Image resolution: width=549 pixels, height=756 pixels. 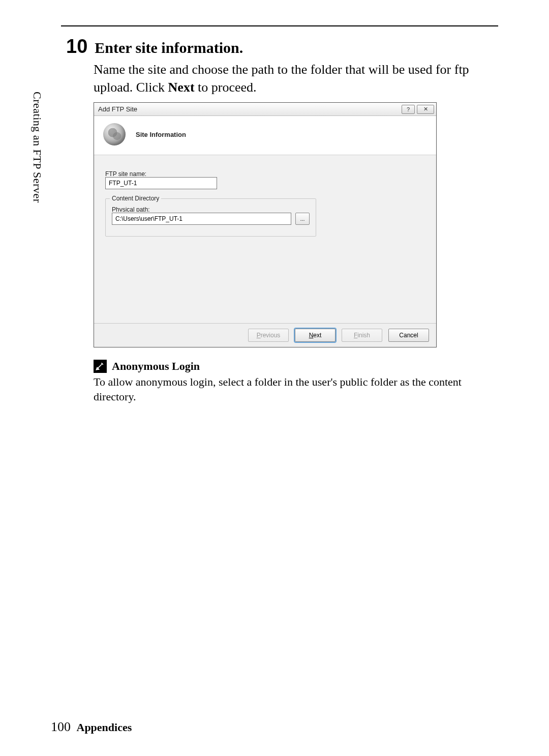 I want to click on step-body-post: to proceed., so click(x=226, y=88).